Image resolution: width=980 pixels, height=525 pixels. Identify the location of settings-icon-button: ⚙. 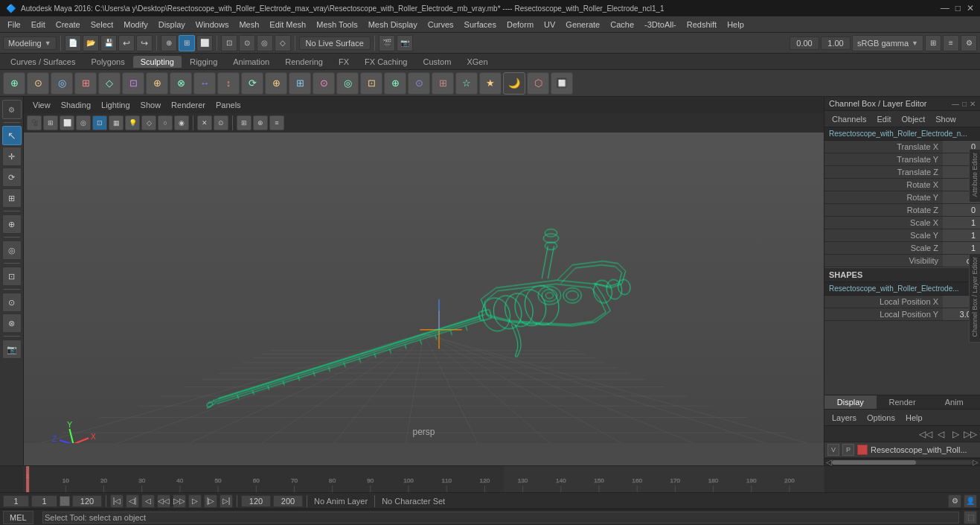
(12, 109).